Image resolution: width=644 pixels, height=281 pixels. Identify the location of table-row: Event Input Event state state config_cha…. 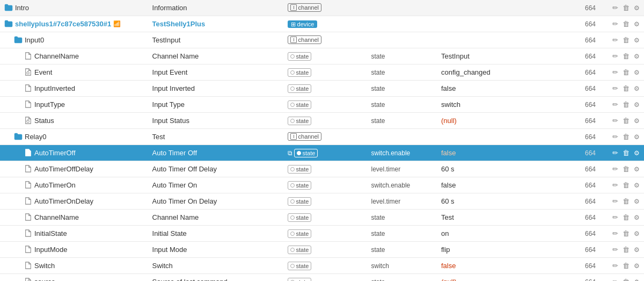
(322, 73).